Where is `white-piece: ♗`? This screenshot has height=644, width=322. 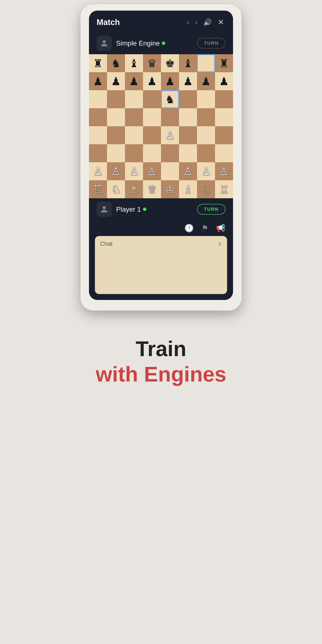 white-piece: ♗ is located at coordinates (188, 190).